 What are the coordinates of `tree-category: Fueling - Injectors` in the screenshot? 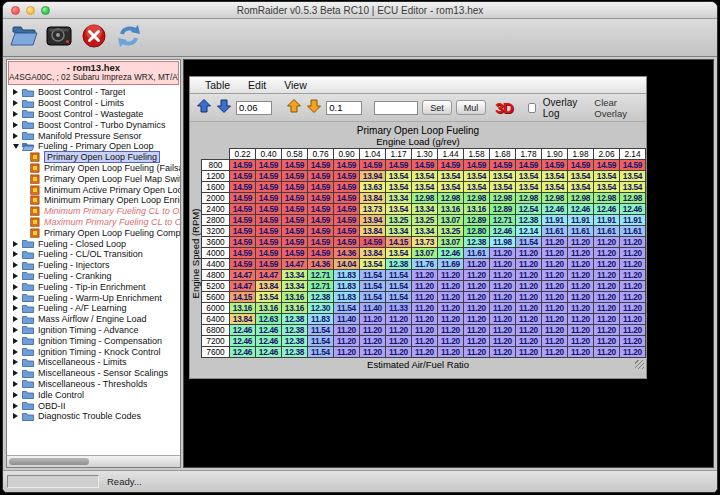 It's located at (94, 266).